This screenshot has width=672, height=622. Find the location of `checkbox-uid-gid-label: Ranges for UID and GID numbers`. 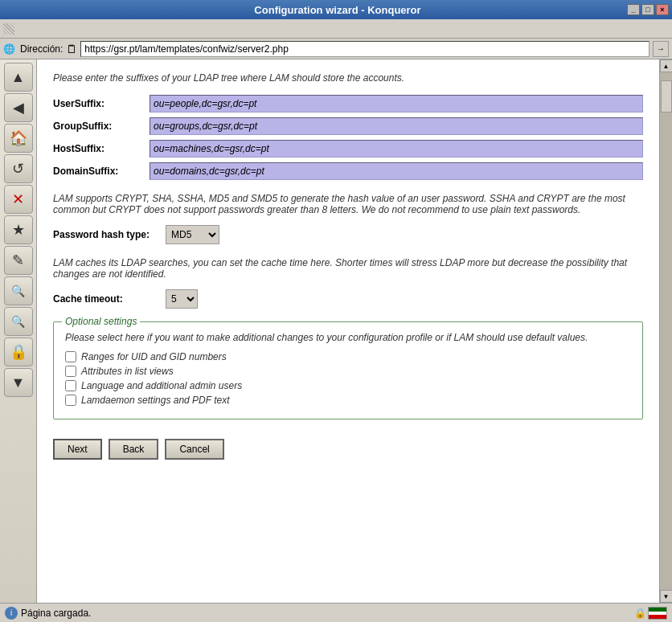

checkbox-uid-gid-label: Ranges for UID and GID numbers is located at coordinates (154, 357).